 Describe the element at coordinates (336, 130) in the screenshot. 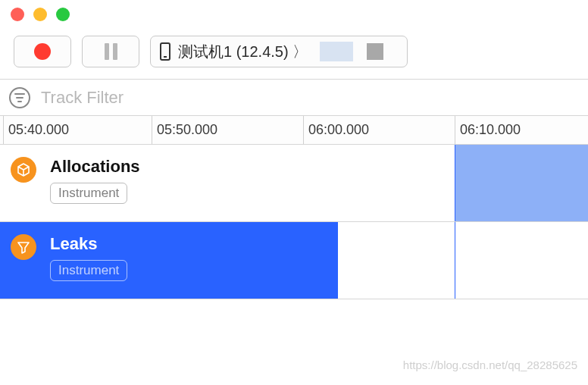

I see `ruler-tick: 06:00.000` at that location.